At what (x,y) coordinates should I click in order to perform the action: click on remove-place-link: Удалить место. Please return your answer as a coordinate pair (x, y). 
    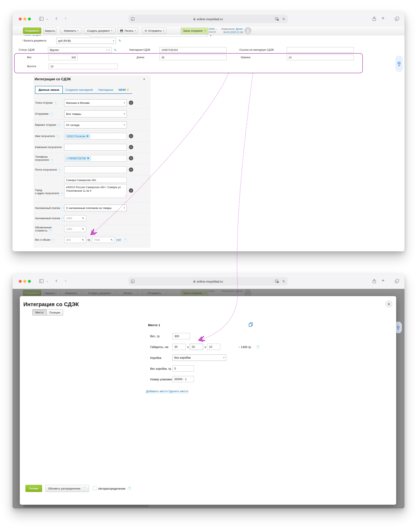
    Looking at the image, I should click on (178, 392).